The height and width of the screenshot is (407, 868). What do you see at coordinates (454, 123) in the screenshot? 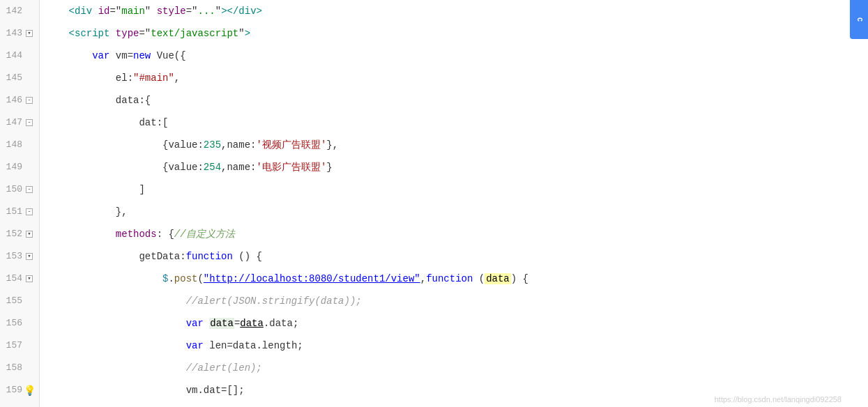
I see `code-line-147: dat:[` at bounding box center [454, 123].